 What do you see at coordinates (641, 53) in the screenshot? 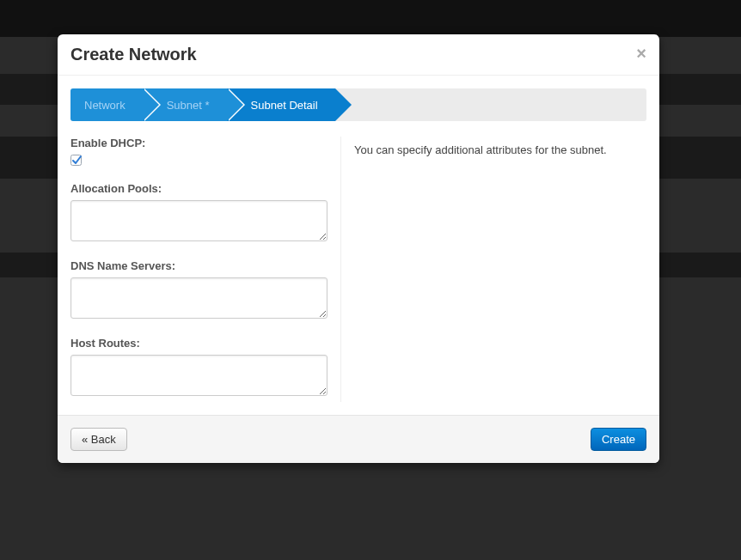
I see `close-icon: ×` at bounding box center [641, 53].